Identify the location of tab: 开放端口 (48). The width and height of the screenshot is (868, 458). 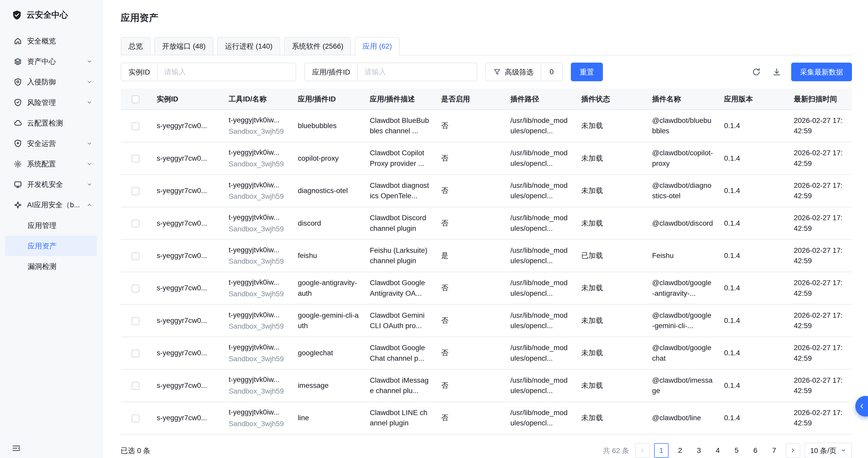
(184, 46).